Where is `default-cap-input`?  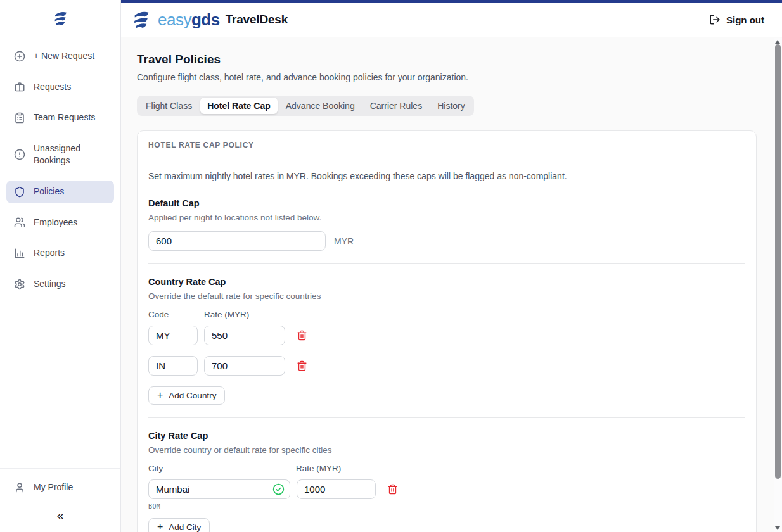
default-cap-input is located at coordinates (237, 241).